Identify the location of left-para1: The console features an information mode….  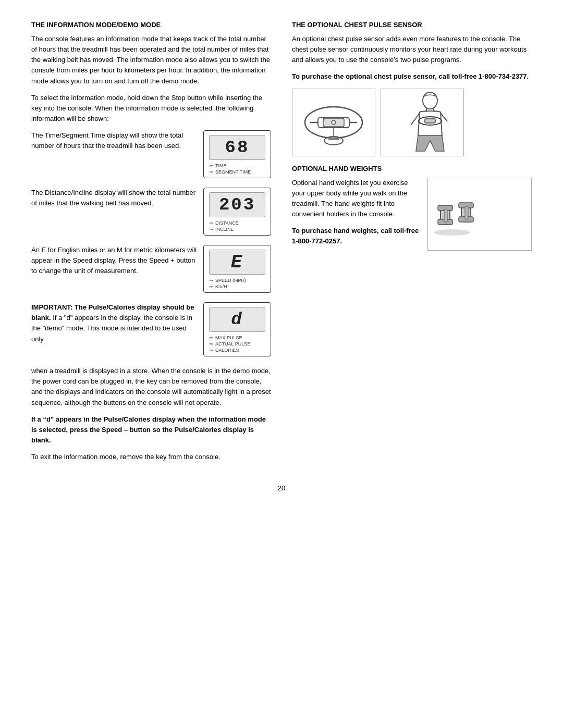
(151, 60).